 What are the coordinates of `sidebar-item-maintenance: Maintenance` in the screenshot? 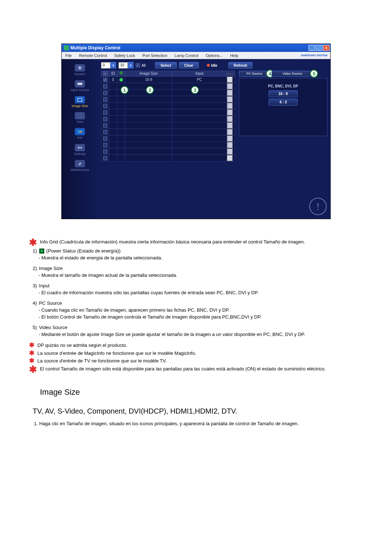 It's located at (80, 165).